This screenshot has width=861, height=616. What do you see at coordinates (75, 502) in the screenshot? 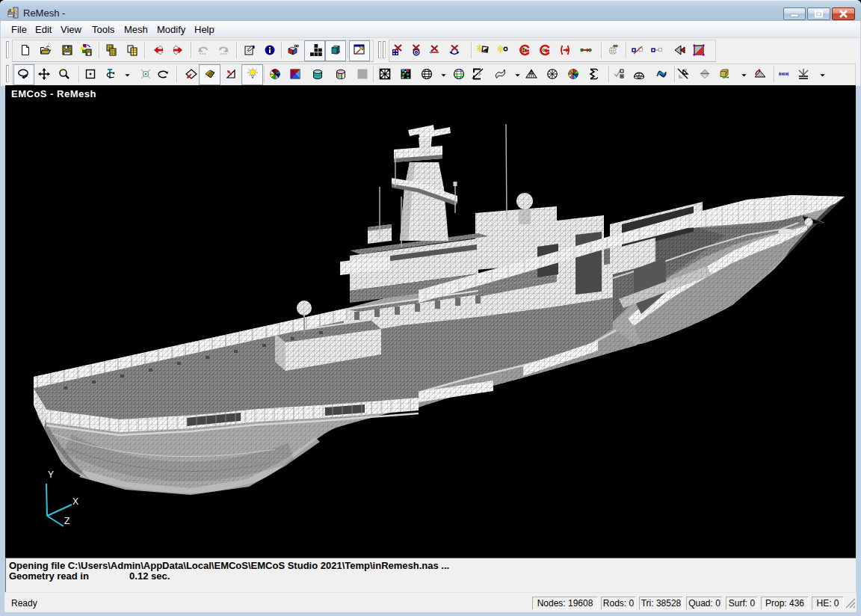
I see `svg-text: X` at bounding box center [75, 502].